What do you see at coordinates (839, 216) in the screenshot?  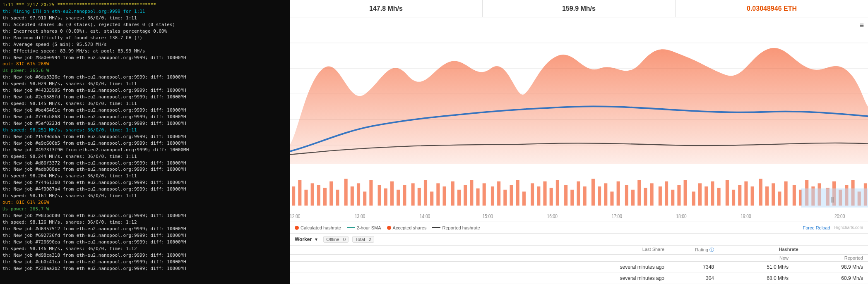 I see `svg-text: 20:00` at bounding box center [839, 216].